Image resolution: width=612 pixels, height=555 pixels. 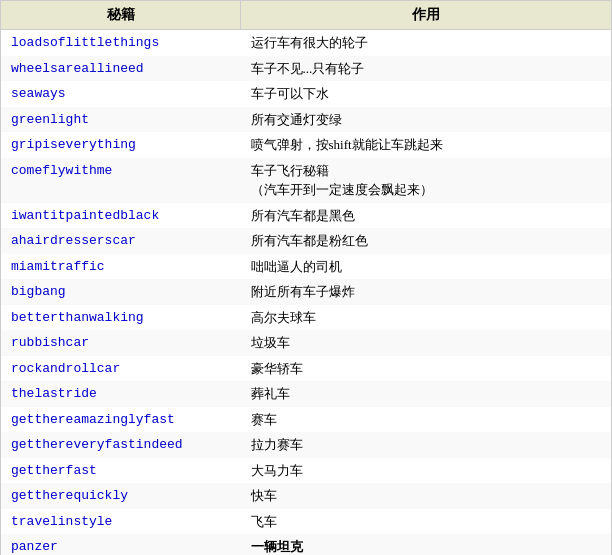 What do you see at coordinates (121, 394) in the screenshot?
I see `cheat-code: thelastride` at bounding box center [121, 394].